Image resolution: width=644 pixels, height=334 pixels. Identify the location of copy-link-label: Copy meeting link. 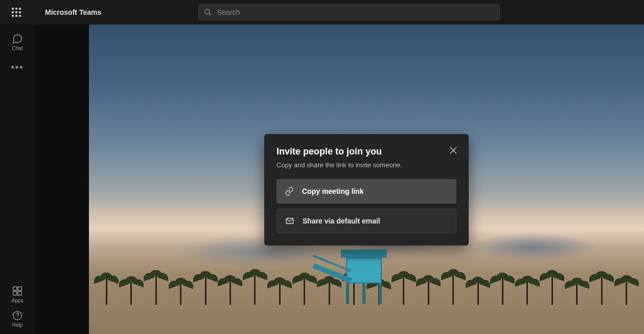
(333, 191).